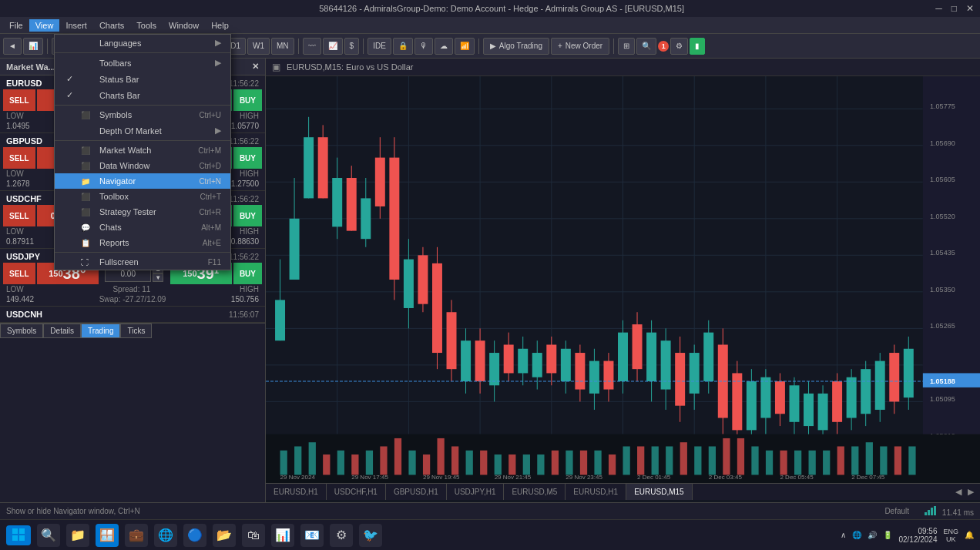  Describe the element at coordinates (220, 25) in the screenshot. I see `menu-help: Help` at that location.